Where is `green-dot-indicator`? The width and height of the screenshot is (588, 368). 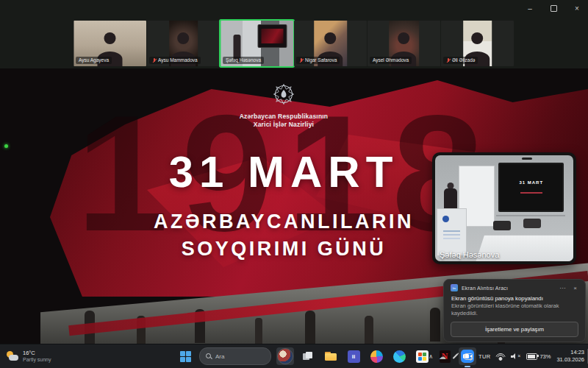 green-dot-indicator is located at coordinates (6, 146).